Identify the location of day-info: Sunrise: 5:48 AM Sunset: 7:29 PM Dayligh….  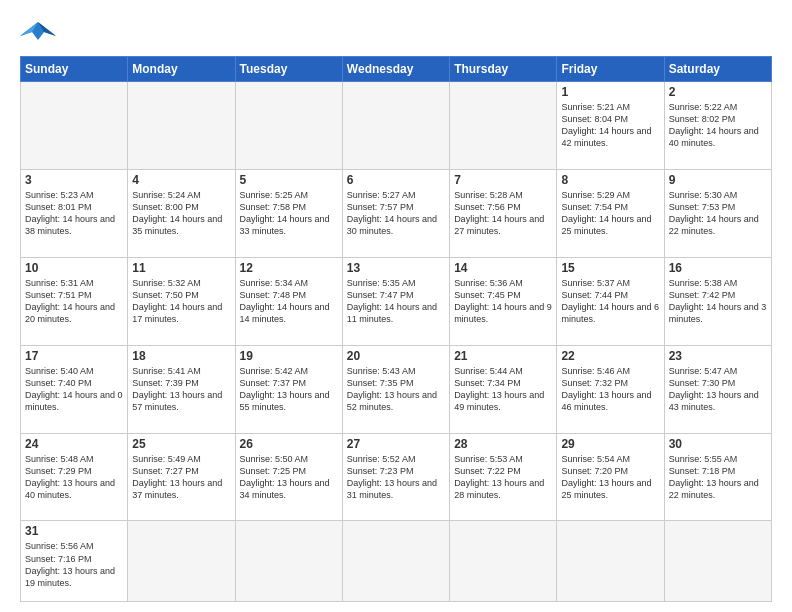
(74, 478).